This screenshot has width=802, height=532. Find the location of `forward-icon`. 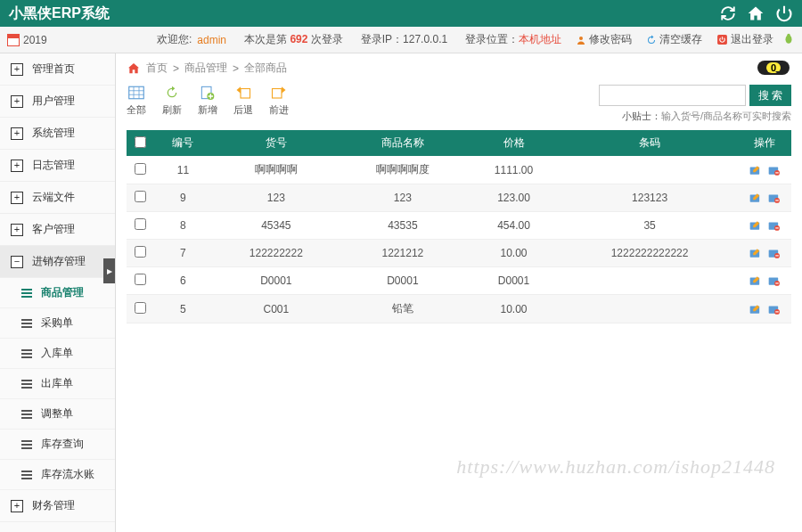

forward-icon is located at coordinates (279, 93).